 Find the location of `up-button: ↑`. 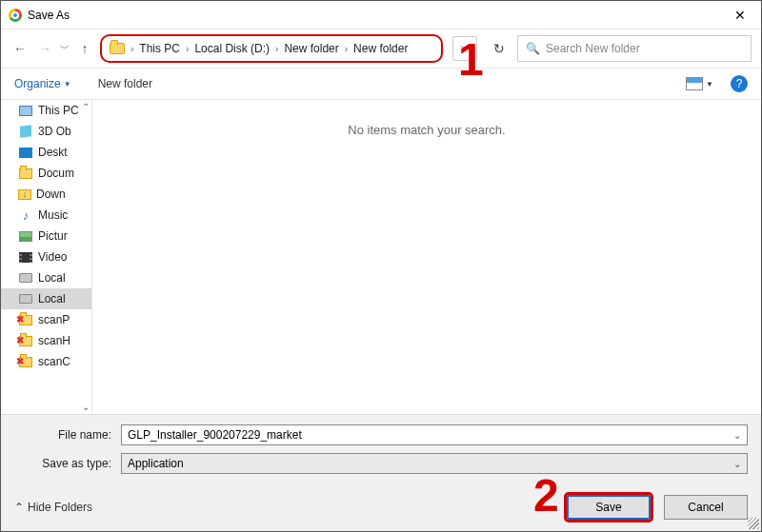

up-button: ↑ is located at coordinates (85, 49).